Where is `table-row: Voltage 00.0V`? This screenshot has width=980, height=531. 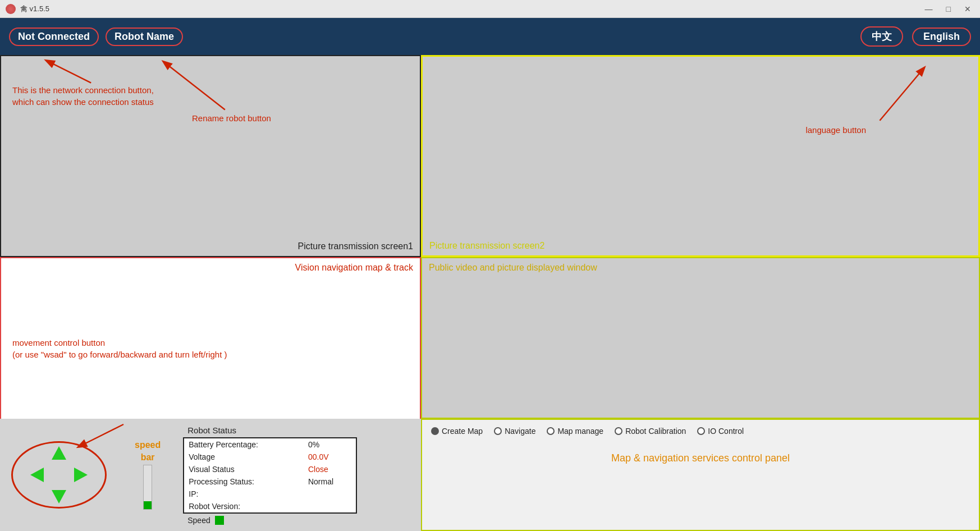
table-row: Voltage 00.0V is located at coordinates (270, 457).